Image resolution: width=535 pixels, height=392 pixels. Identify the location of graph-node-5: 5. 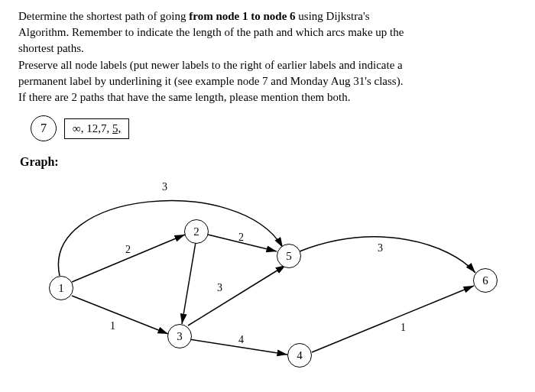
(289, 256).